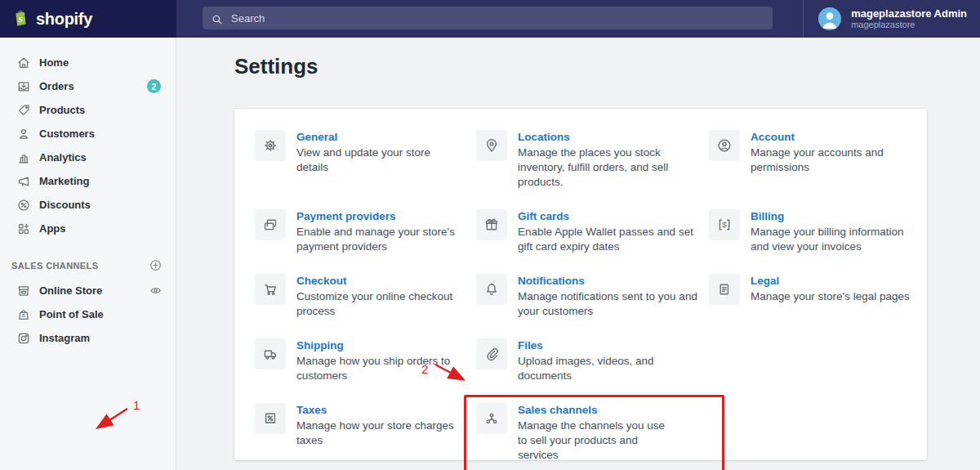 The image size is (980, 470). What do you see at coordinates (54, 62) in the screenshot?
I see `sidebar-item-label: Home` at bounding box center [54, 62].